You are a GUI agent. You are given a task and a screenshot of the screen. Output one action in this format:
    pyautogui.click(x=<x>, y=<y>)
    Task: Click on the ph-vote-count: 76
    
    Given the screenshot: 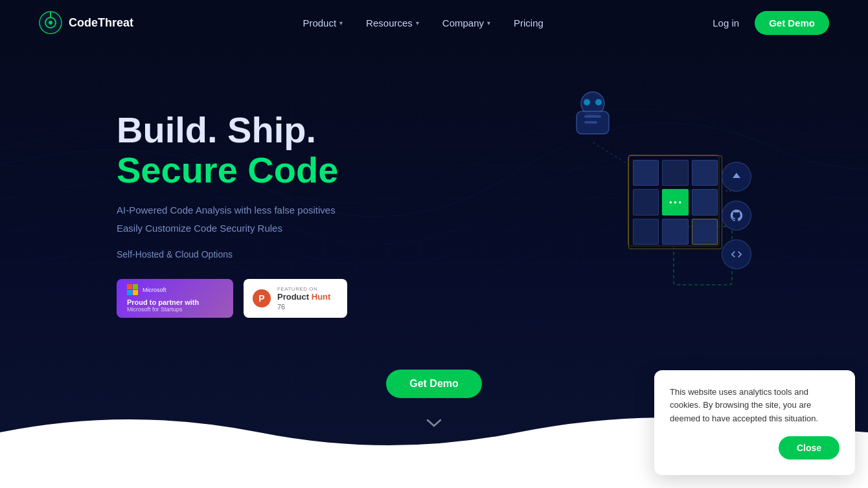 What is the action you would take?
    pyautogui.click(x=304, y=307)
    